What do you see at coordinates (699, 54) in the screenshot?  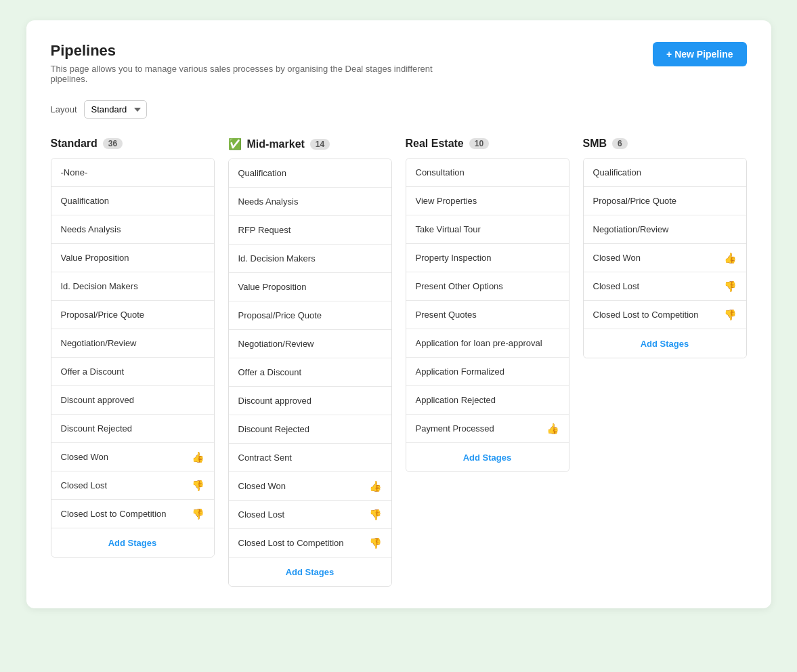 I see `new-pipeline-button: + New Pipeline` at bounding box center [699, 54].